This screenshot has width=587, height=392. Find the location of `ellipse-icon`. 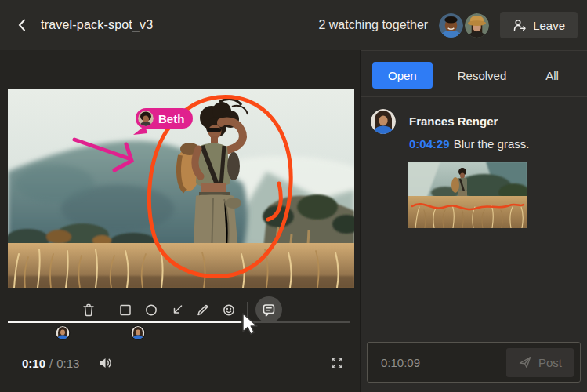

ellipse-icon is located at coordinates (151, 310).